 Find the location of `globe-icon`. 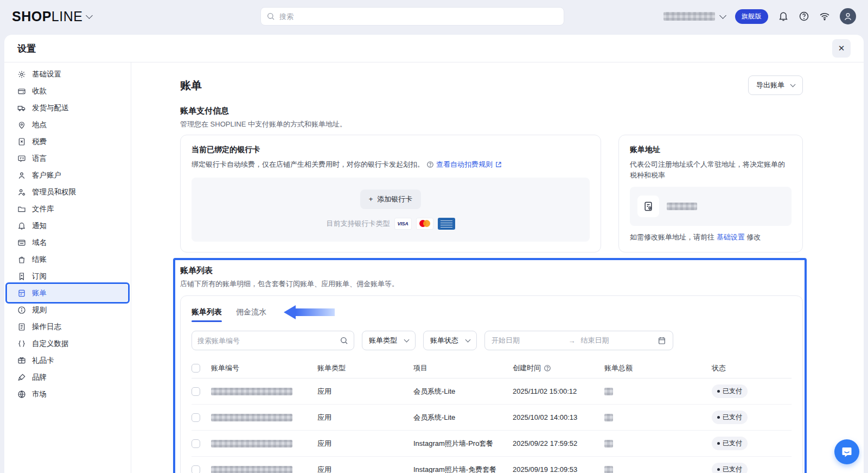

globe-icon is located at coordinates (22, 394).